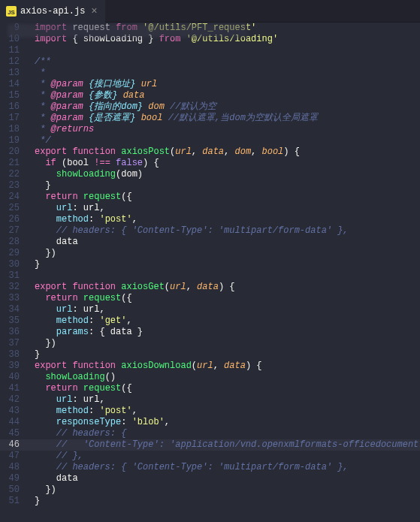  Describe the element at coordinates (10, 377) in the screenshot. I see `line-number: 40` at that location.